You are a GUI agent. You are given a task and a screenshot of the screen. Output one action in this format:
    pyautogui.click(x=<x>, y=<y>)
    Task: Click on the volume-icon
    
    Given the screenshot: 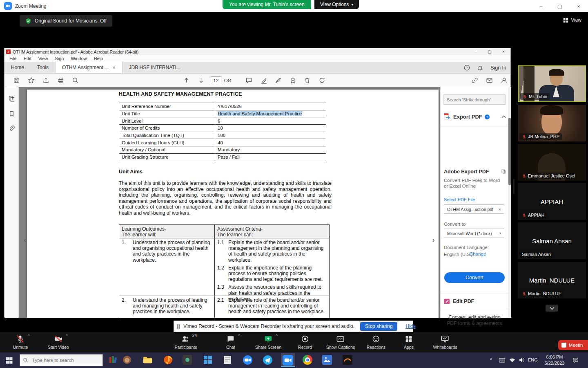 What is the action you would take?
    pyautogui.click(x=522, y=360)
    